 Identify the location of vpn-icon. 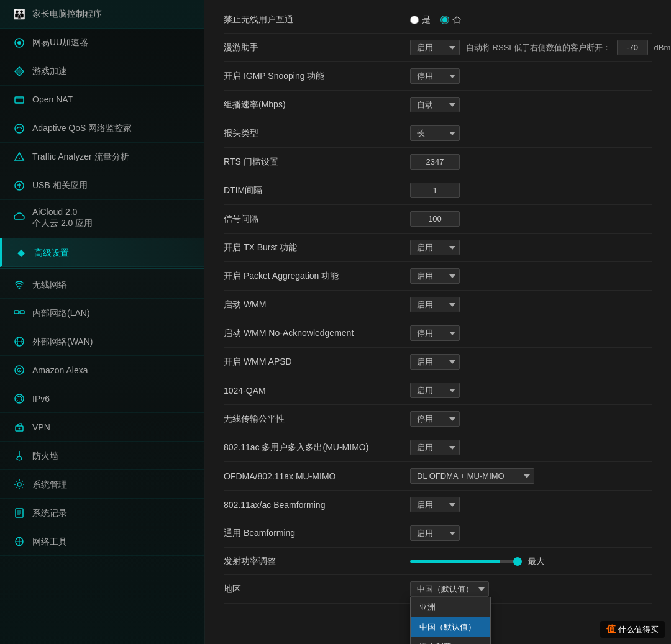
(19, 427).